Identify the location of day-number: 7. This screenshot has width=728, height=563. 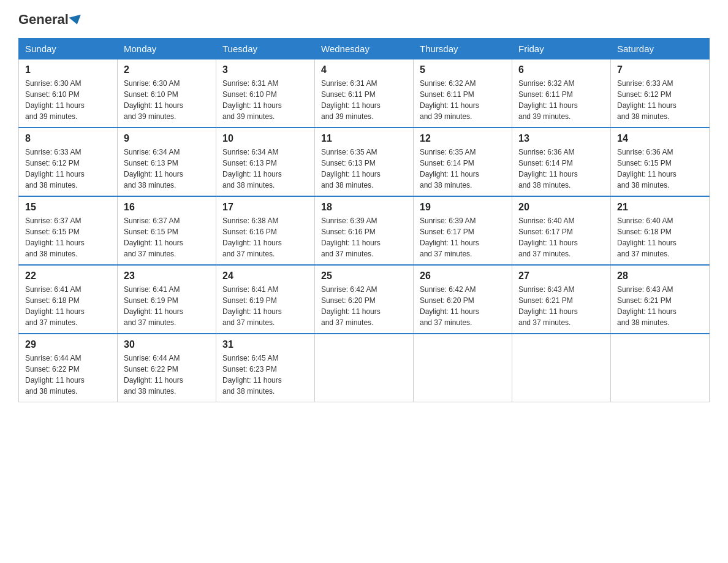
(660, 70).